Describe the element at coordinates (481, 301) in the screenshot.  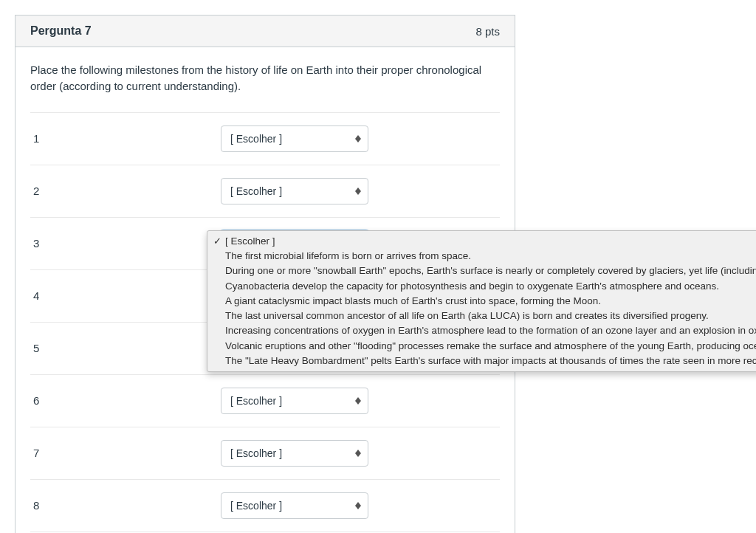
I see `dropdown-option: A giant cataclysmic impact blasts much o…` at that location.